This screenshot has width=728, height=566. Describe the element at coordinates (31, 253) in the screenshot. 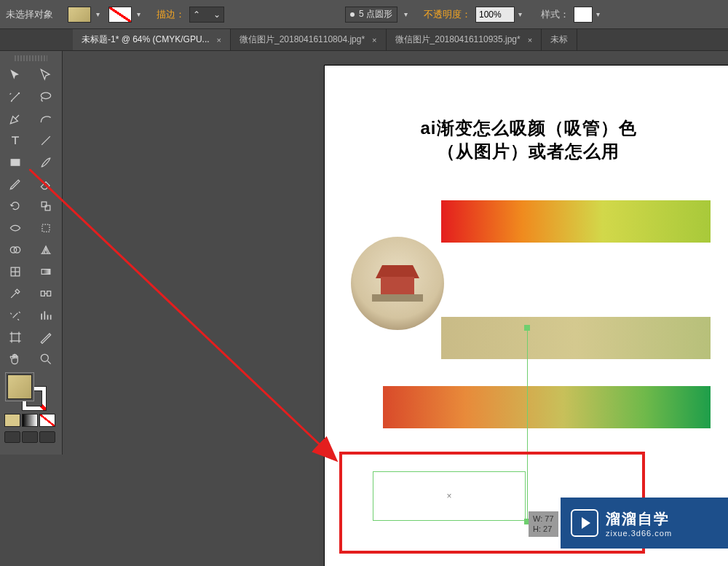

I see `tools-panel` at that location.